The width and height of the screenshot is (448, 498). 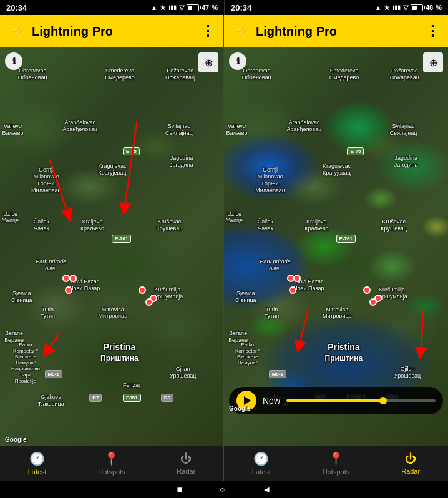 I want to click on nav-radar-label-right: Radar, so click(x=411, y=471).